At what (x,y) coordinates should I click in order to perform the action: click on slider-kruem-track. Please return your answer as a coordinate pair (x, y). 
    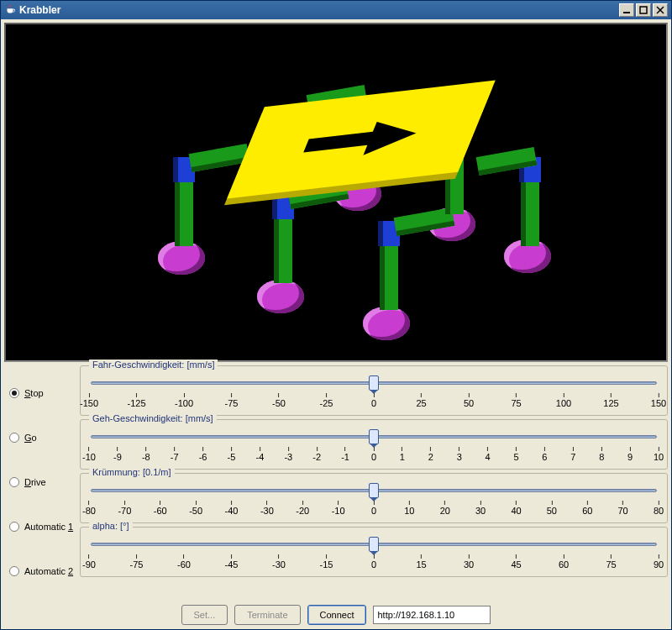
    Looking at the image, I should click on (374, 491).